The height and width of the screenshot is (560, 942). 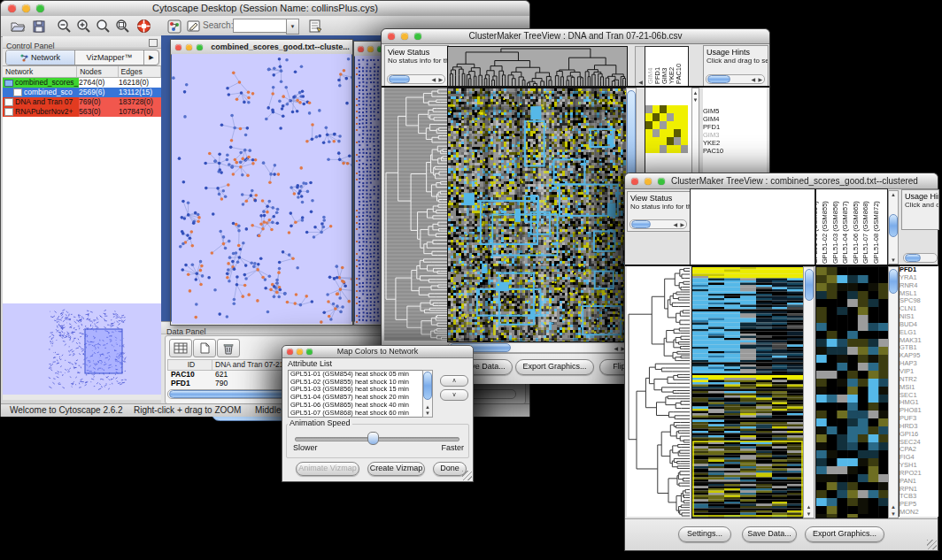 I want to click on search-input, so click(x=261, y=26).